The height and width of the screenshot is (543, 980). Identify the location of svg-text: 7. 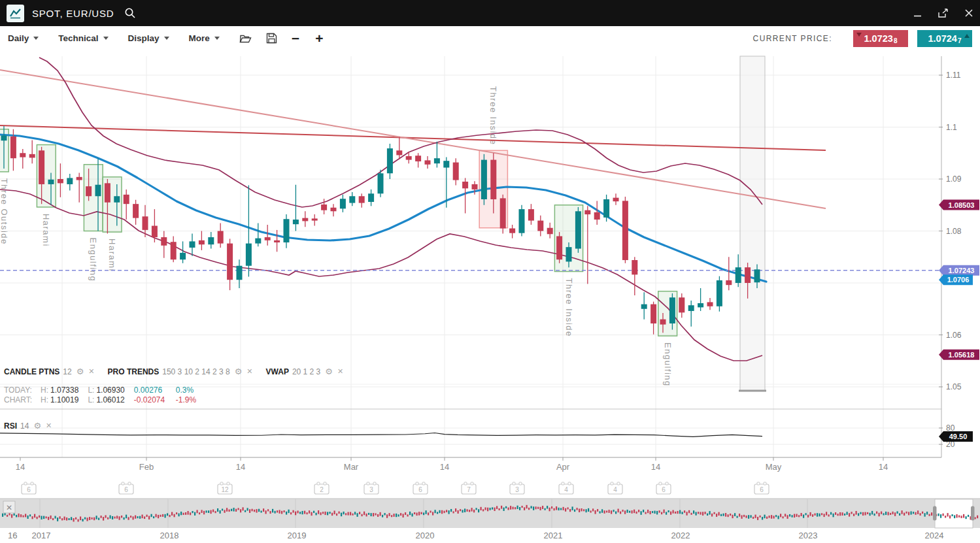
(469, 490).